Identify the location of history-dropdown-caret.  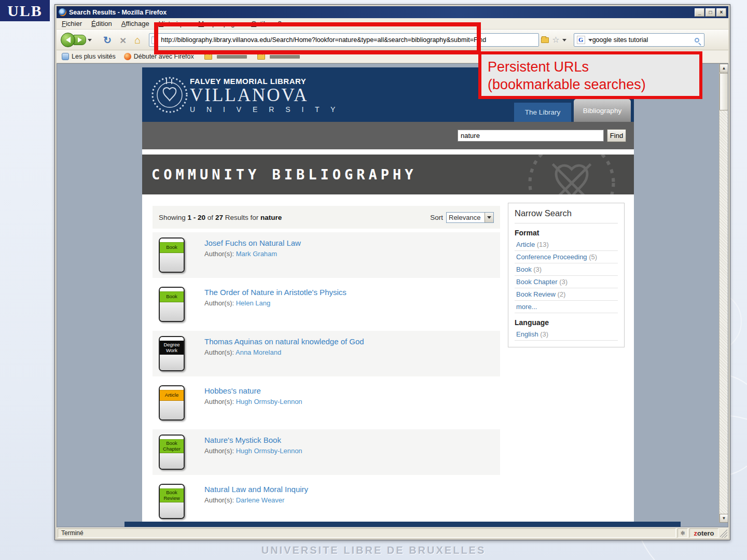
(90, 40).